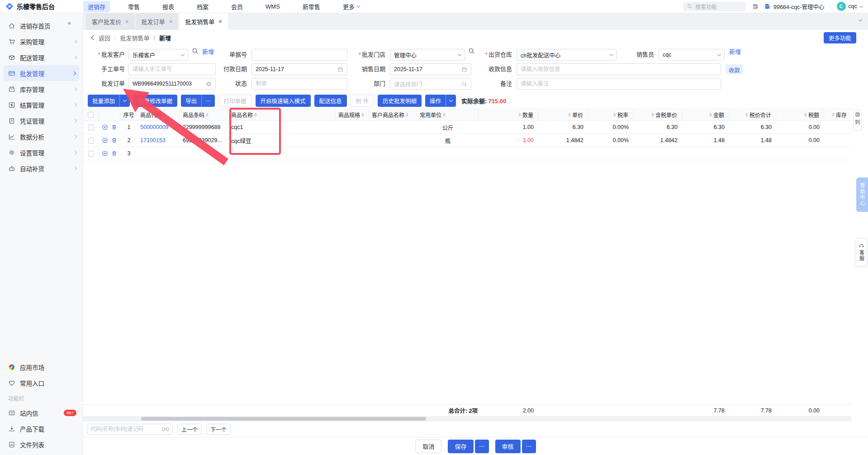 The width and height of the screenshot is (868, 455). Describe the element at coordinates (42, 168) in the screenshot. I see `sidebar-item-replenish: 自动补货` at that location.